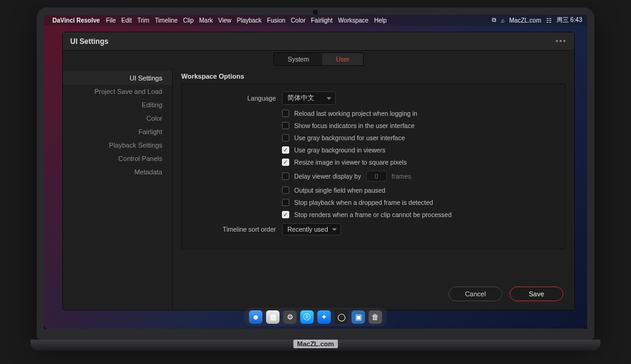 The height and width of the screenshot is (364, 631). I want to click on dock-trash-icon: 🗑, so click(375, 317).